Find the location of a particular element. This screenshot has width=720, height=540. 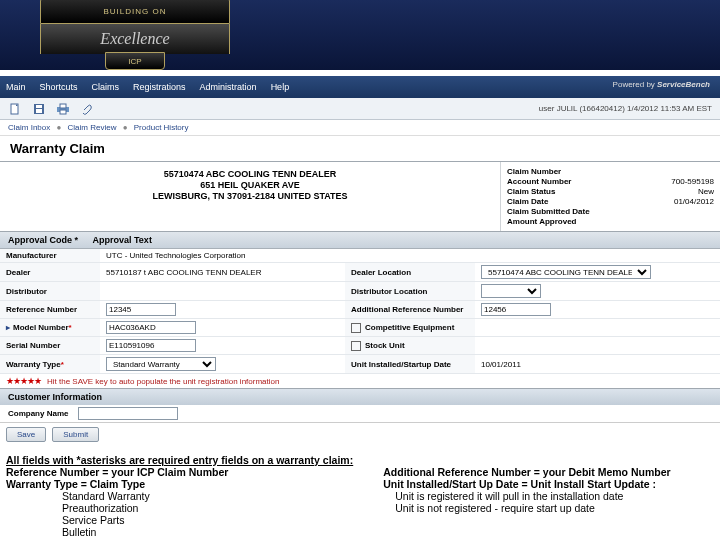

dealer-location-select: 55710474 ABC COOLING TENN DEALER is located at coordinates (566, 272).